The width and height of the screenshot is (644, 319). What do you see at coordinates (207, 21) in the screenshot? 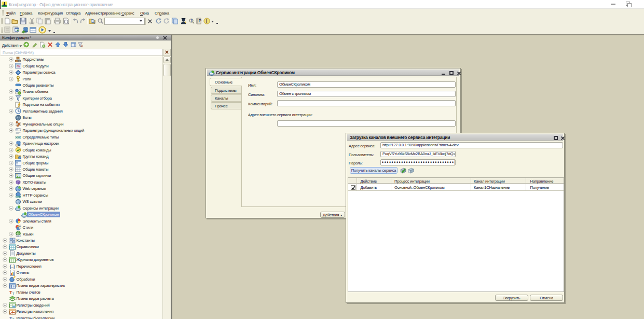
I see `svg-text: i` at bounding box center [207, 21].